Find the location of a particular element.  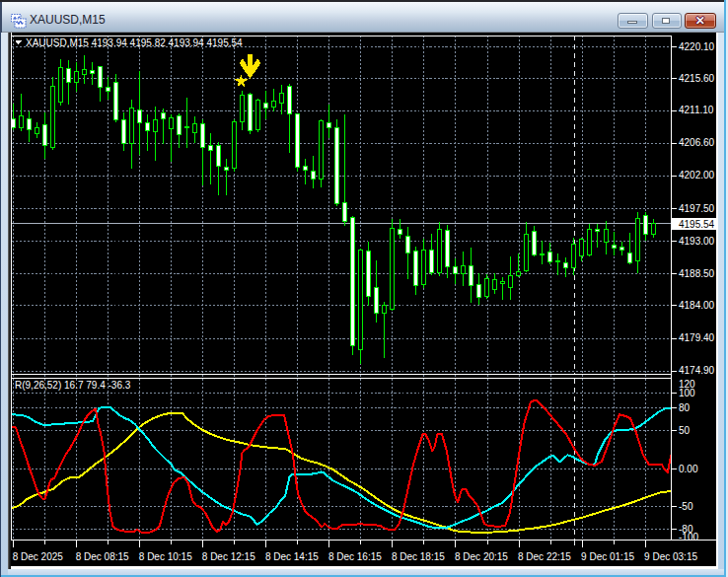

svg-text: 9 Dec 03:15 is located at coordinates (671, 556).